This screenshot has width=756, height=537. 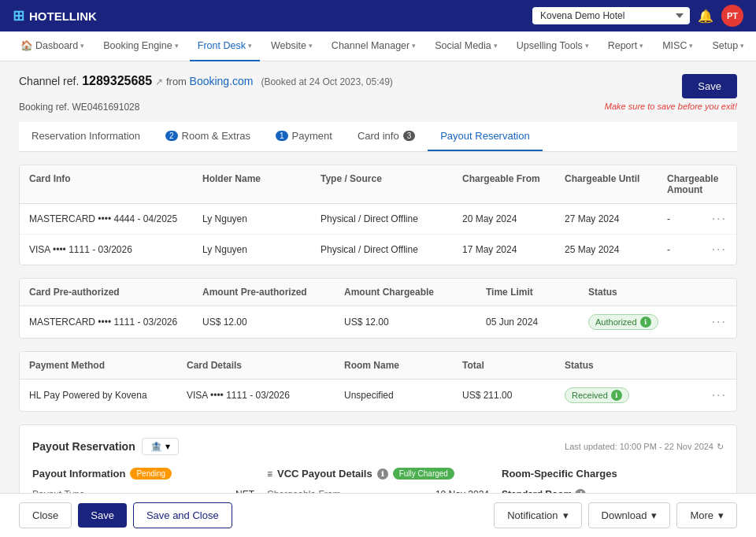 What do you see at coordinates (183, 515) in the screenshot?
I see `save-close-button: Save and Close` at bounding box center [183, 515].